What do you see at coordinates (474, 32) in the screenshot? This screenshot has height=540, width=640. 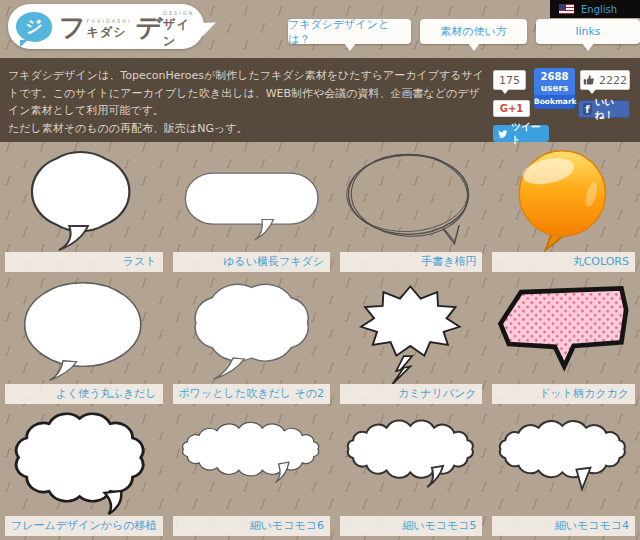 I see `nav-howto-button: 素材の使い方` at bounding box center [474, 32].